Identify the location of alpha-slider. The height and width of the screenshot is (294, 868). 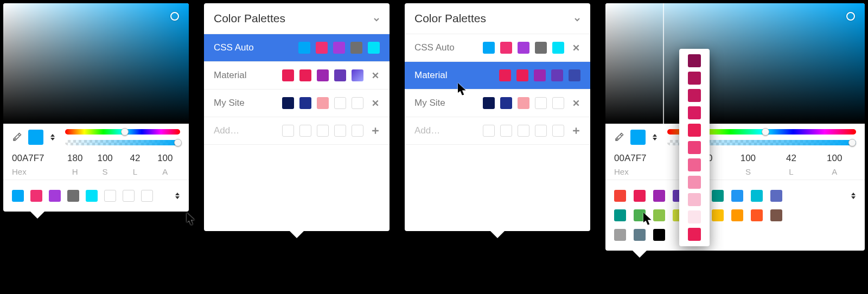
(123, 143).